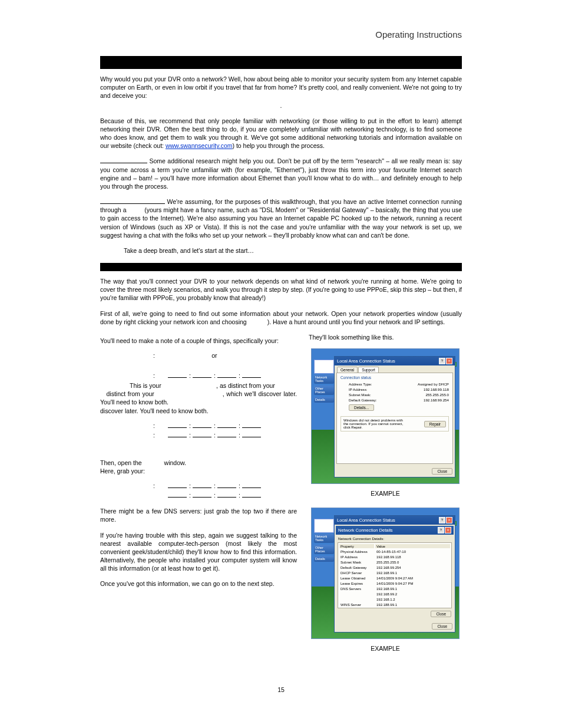  What do you see at coordinates (395, 361) in the screenshot?
I see `dialog-titlebar: Local Area Connection Status ?×` at bounding box center [395, 361].